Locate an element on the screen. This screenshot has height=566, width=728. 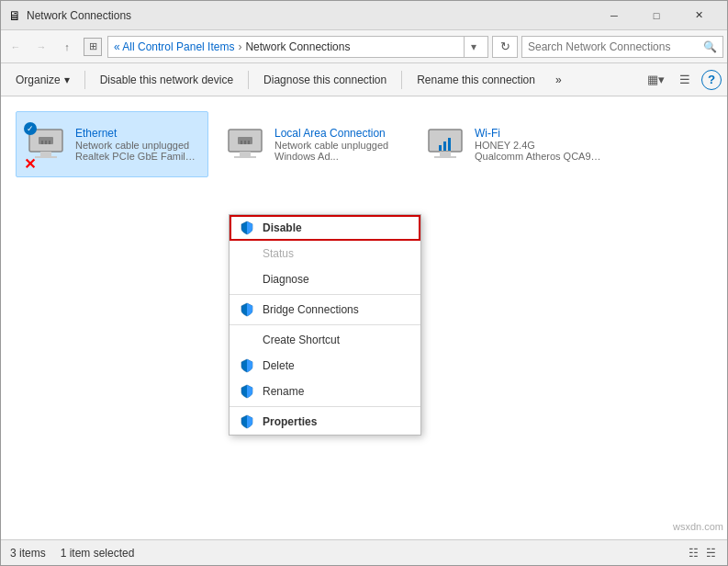
lan-icon-wrap is located at coordinates (245, 144).